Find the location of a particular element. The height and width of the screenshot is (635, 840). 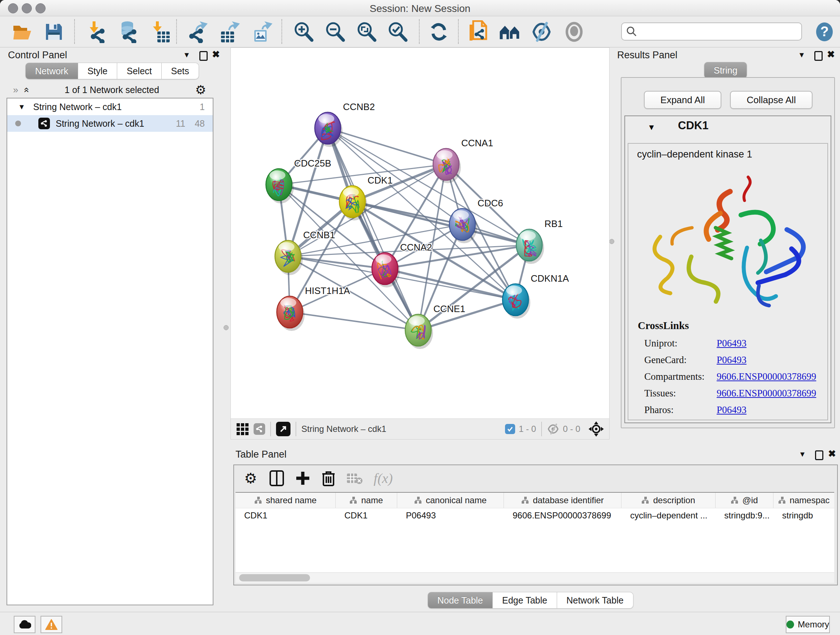

refresh-icon is located at coordinates (439, 32).